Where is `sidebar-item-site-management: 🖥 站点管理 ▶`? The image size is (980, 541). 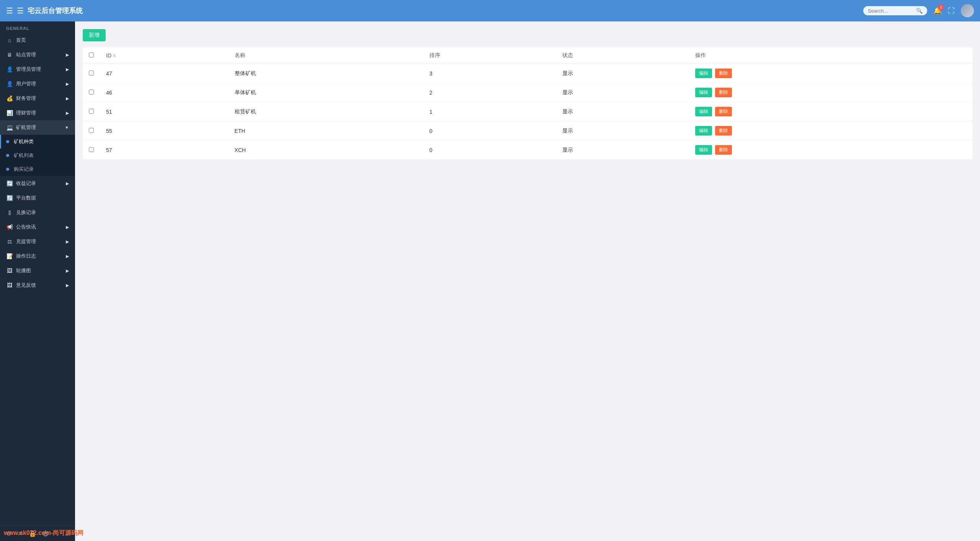 sidebar-item-site-management: 🖥 站点管理 ▶ is located at coordinates (38, 55).